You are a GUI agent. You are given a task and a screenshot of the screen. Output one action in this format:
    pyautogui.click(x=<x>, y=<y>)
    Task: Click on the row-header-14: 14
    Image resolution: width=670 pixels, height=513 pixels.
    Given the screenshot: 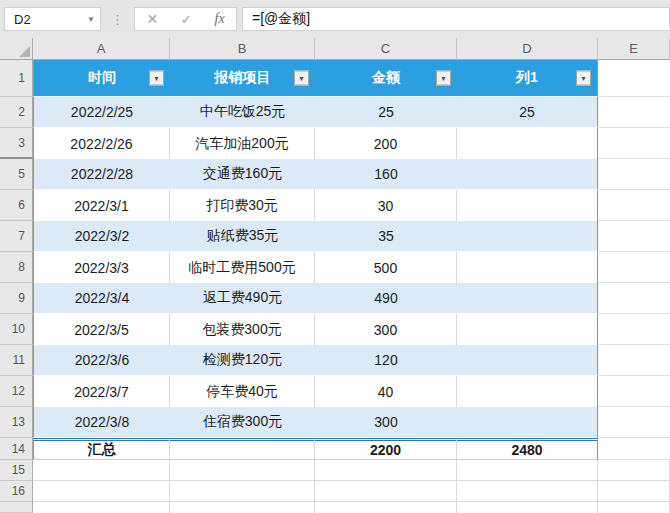 What is the action you would take?
    pyautogui.click(x=16, y=449)
    